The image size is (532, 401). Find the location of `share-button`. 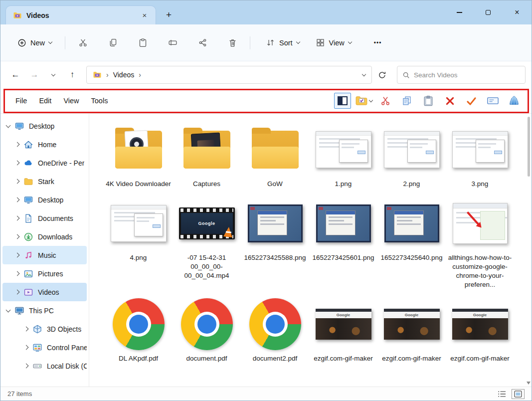

share-button is located at coordinates (202, 43).